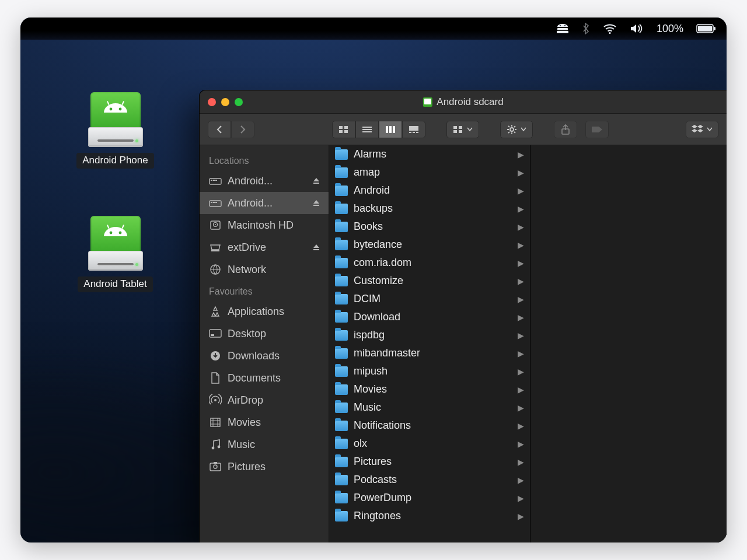  What do you see at coordinates (215, 444) in the screenshot?
I see `music-icon` at bounding box center [215, 444].